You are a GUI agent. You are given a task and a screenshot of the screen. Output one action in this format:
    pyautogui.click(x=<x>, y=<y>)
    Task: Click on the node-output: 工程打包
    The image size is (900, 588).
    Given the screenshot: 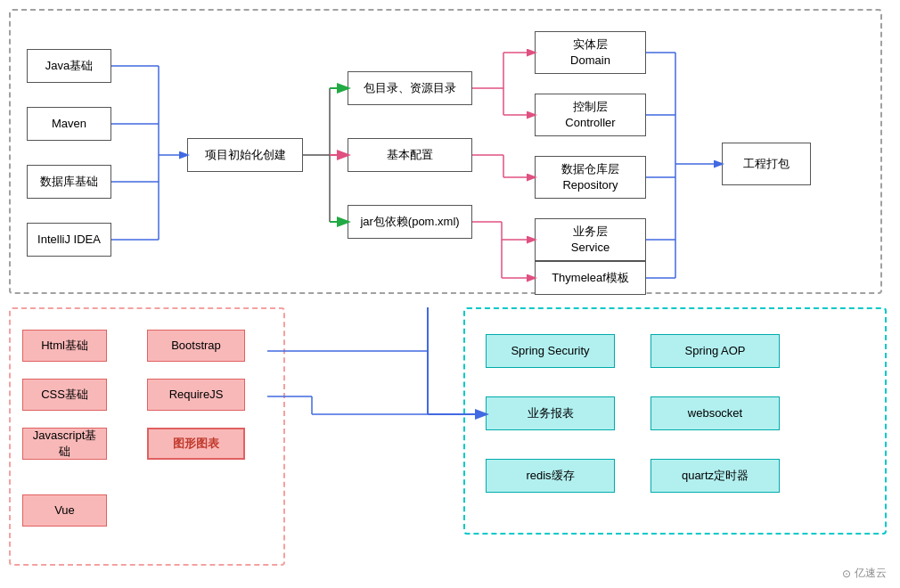 What is the action you would take?
    pyautogui.click(x=766, y=164)
    